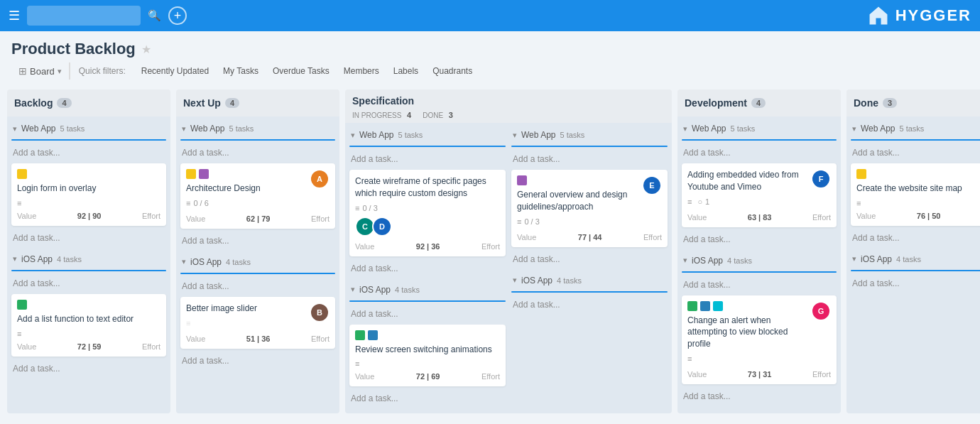 This screenshot has height=424, width=980. What do you see at coordinates (759, 374) in the screenshot?
I see `card-footer: Value 73 | 31 Effort` at bounding box center [759, 374].